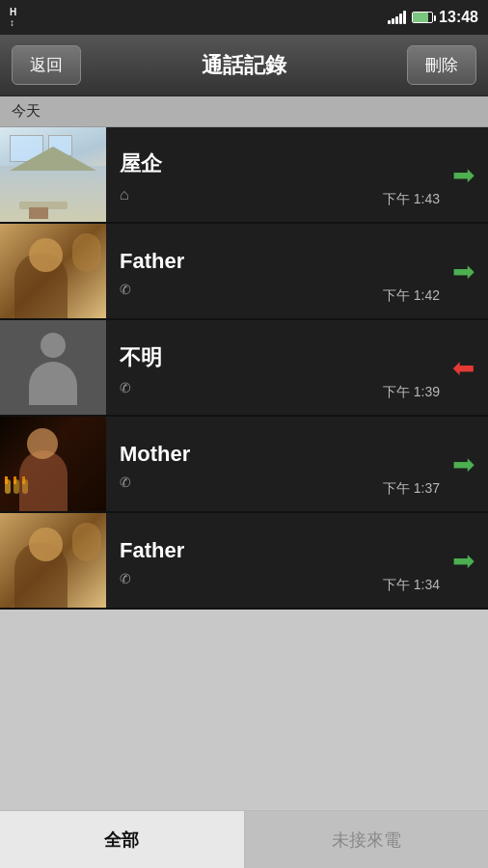 This screenshot has height=868, width=488. Describe the element at coordinates (297, 175) in the screenshot. I see `call-info-1: 屋企 ⌂ 下午 1:43 ➡` at that location.